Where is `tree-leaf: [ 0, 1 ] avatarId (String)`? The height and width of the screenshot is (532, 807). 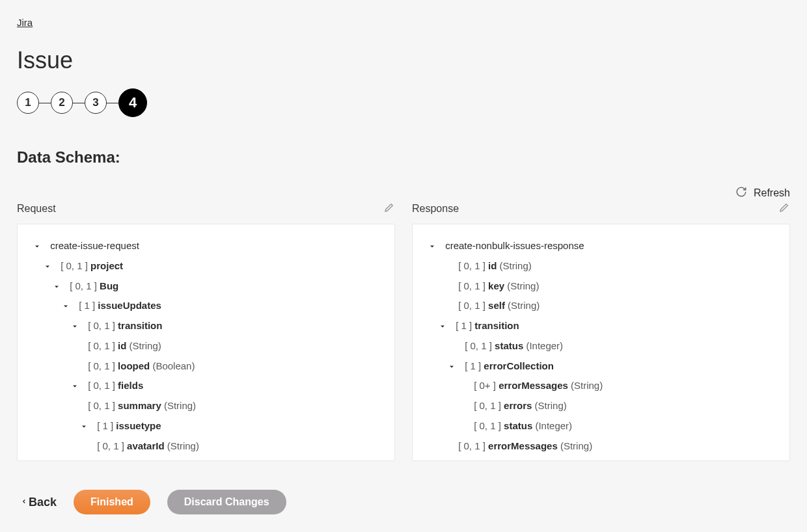 tree-leaf: [ 0, 1 ] avatarId (String) is located at coordinates (206, 446).